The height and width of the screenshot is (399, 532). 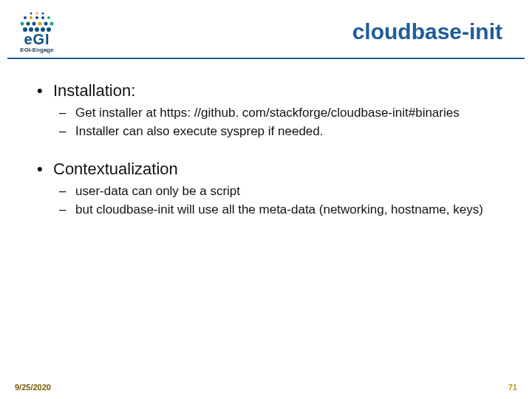 I want to click on bullet-item: Installation: Get installer at https: //…, so click(x=273, y=111).